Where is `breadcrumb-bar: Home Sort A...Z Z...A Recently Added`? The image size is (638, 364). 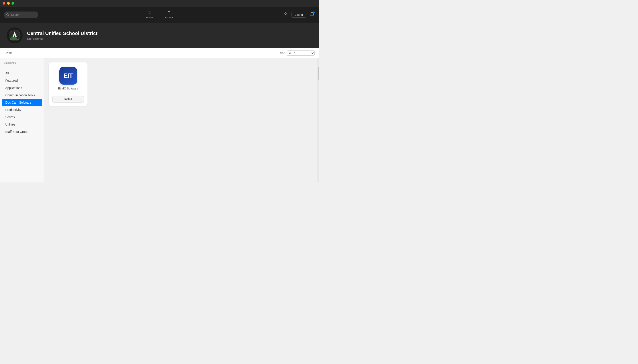 breadcrumb-bar: Home Sort A...Z Z...A Recently Added is located at coordinates (160, 53).